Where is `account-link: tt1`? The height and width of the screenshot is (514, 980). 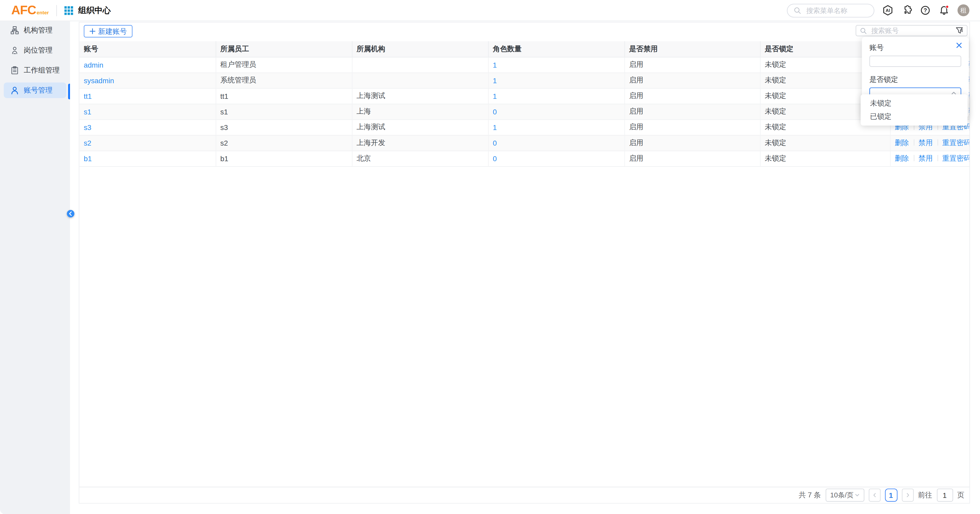
account-link: tt1 is located at coordinates (88, 96).